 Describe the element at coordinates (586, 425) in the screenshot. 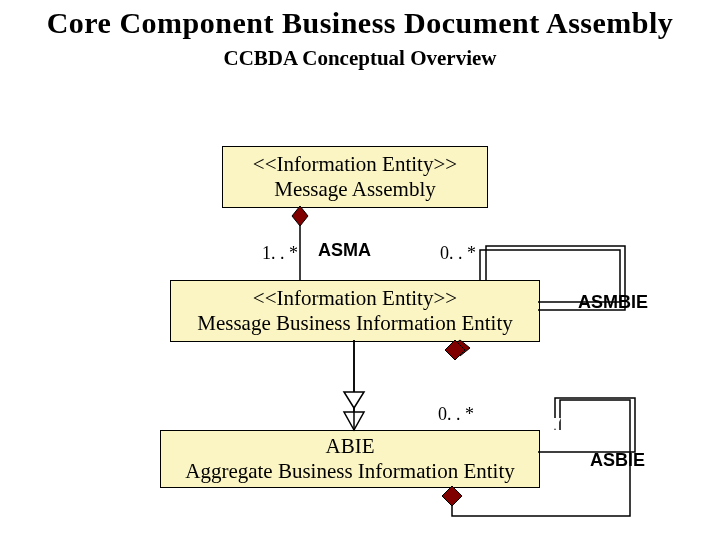

I see `composition-asbie-loop` at that location.